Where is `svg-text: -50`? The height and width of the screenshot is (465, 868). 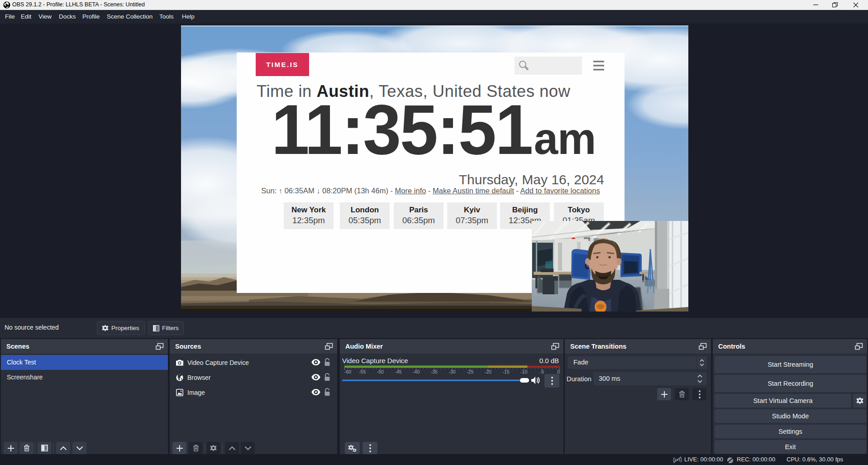
svg-text: -50 is located at coordinates (380, 372).